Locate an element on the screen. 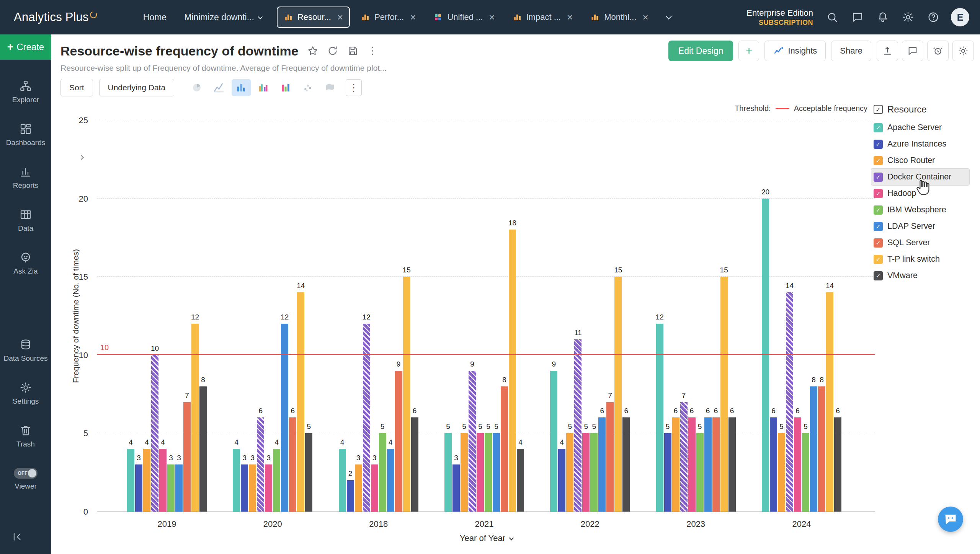  legend-item-sql-server: ✓SQL Server is located at coordinates (920, 243).